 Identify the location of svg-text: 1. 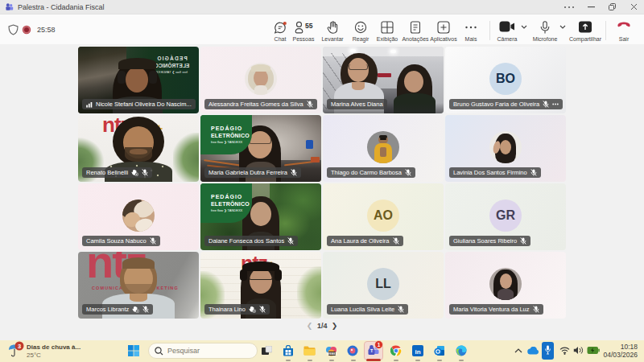
(379, 344).